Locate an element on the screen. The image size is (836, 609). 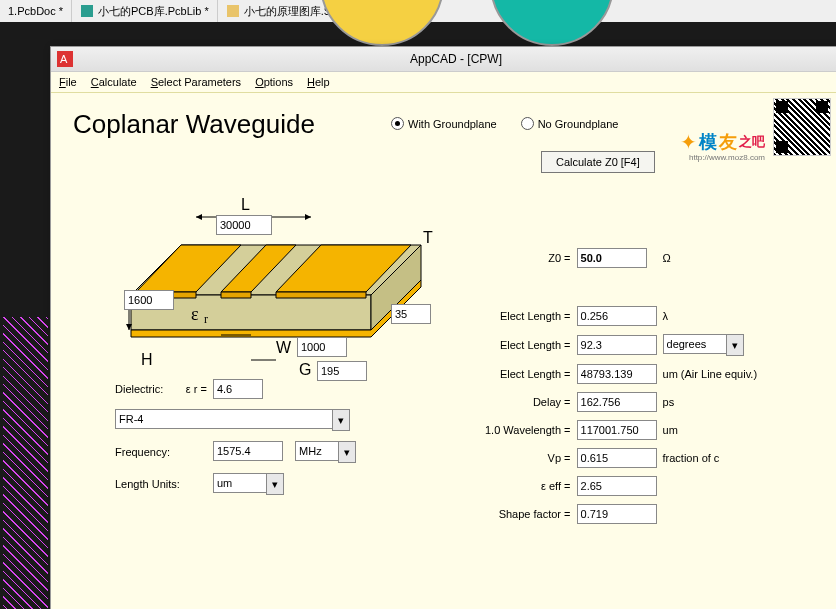
menu-file: File is located at coordinates (68, 82).